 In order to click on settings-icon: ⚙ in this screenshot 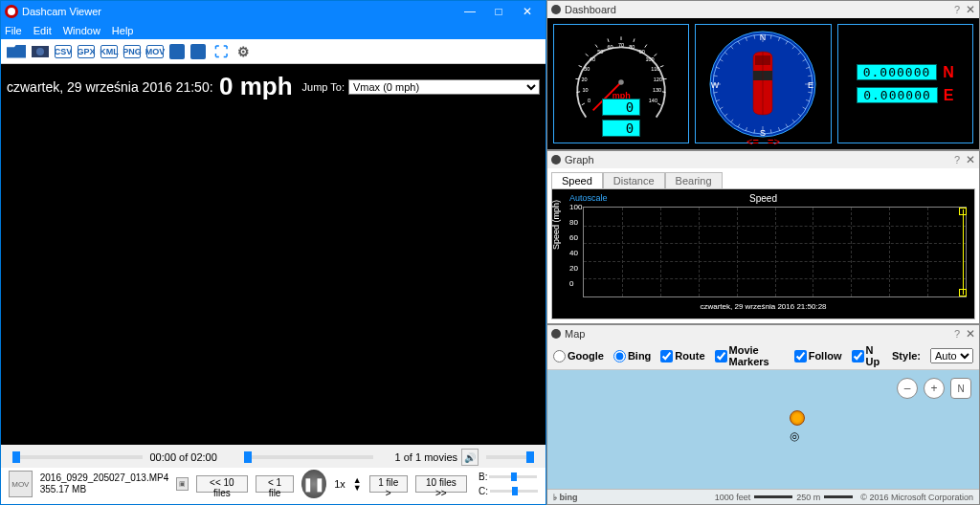, I will do `click(243, 52)`.